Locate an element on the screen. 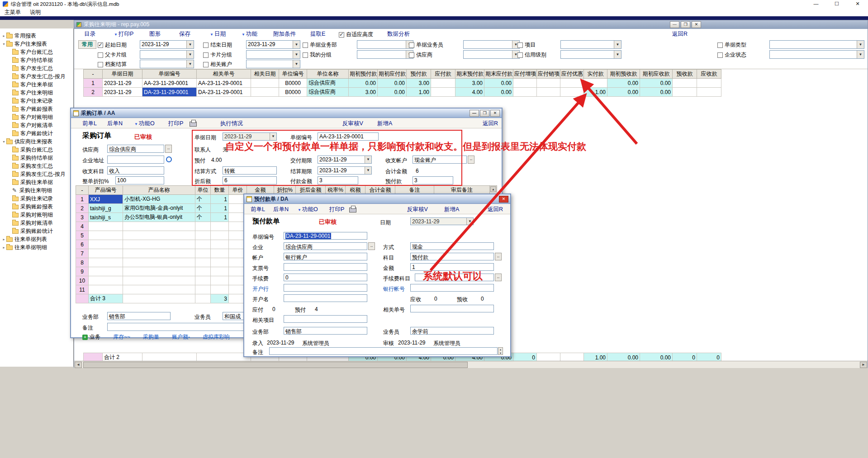 Image resolution: width=868 pixels, height=458 pixels. print-button: ▼打印P is located at coordinates (124, 34).